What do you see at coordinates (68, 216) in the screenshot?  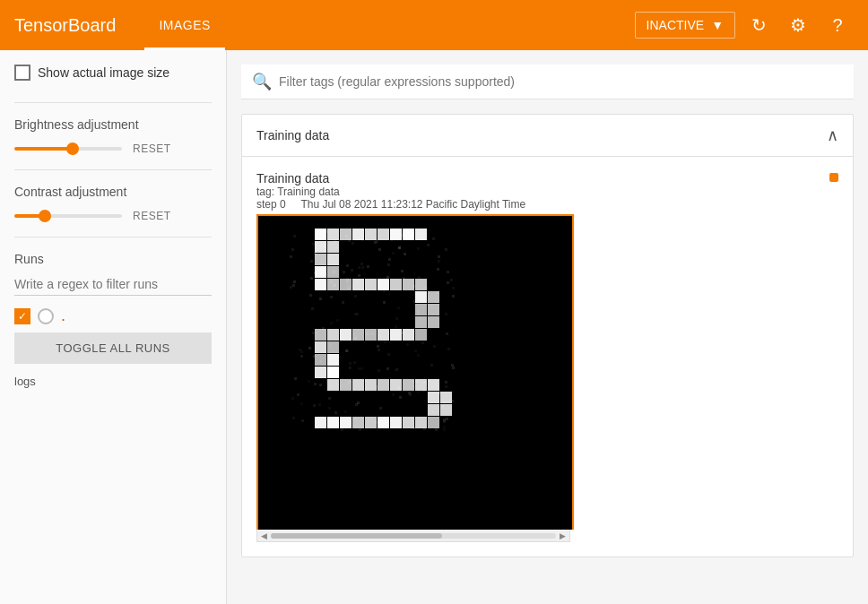 I see `contrast-slider` at bounding box center [68, 216].